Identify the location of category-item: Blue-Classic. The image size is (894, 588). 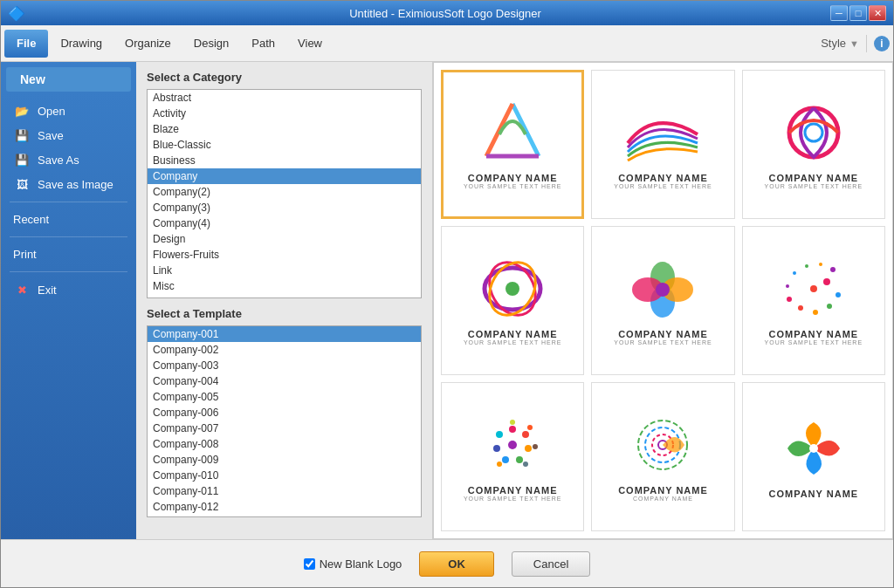
(285, 145).